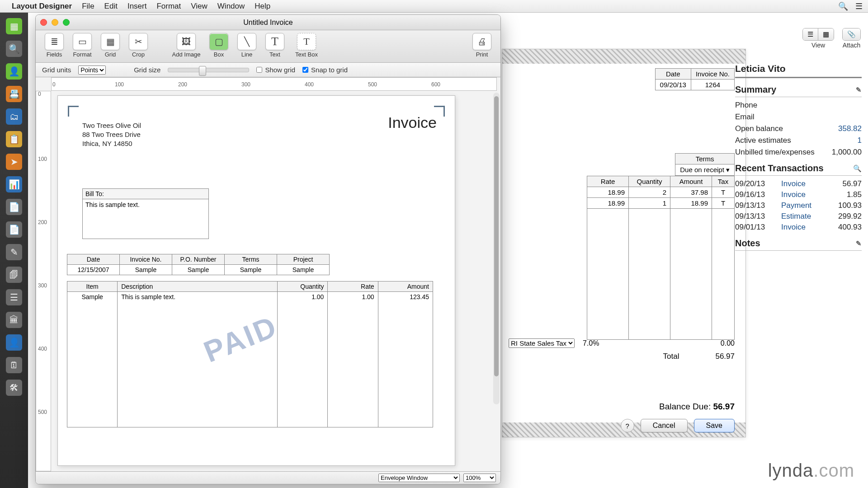 The image size is (868, 488). What do you see at coordinates (247, 42) in the screenshot?
I see `line-icon: ╲` at bounding box center [247, 42].